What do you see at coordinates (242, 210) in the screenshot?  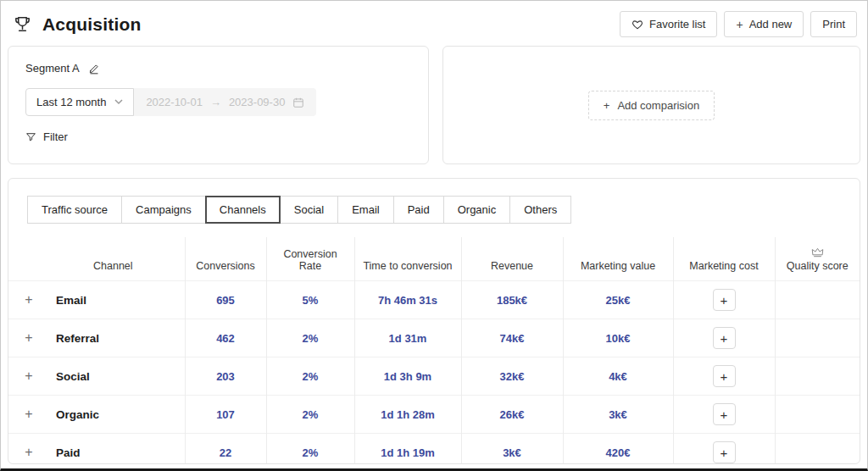 I see `tab-channels: Channels` at bounding box center [242, 210].